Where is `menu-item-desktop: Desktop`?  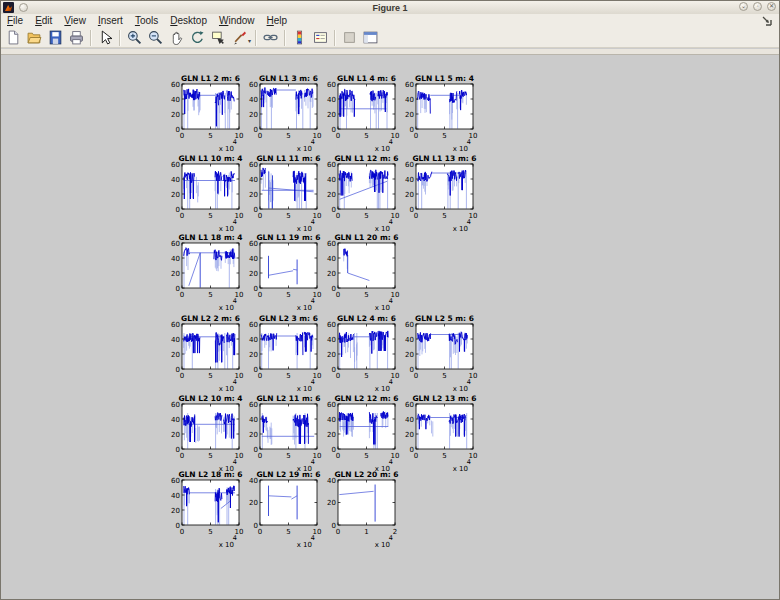 menu-item-desktop: Desktop is located at coordinates (188, 21).